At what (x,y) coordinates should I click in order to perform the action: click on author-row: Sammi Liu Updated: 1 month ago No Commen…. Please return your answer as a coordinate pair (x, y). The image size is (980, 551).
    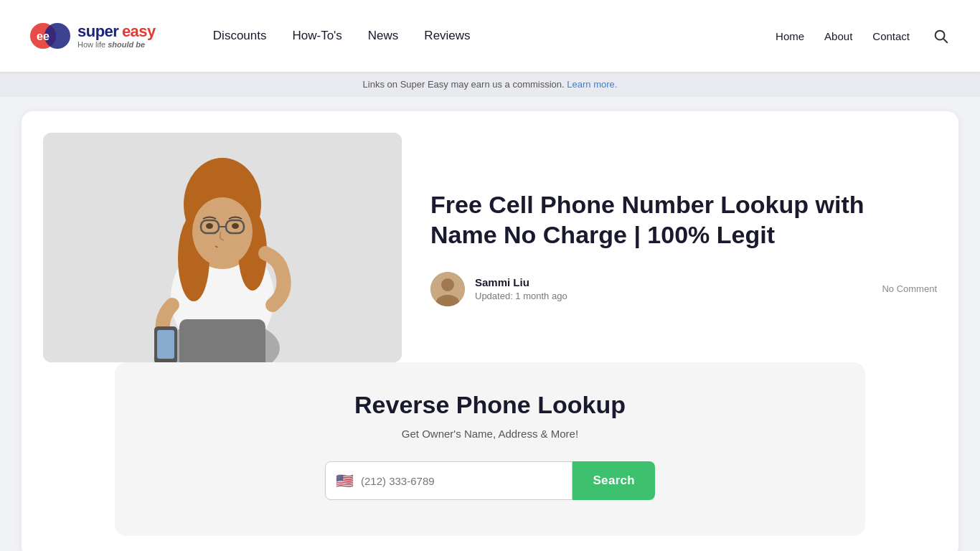
    Looking at the image, I should click on (684, 289).